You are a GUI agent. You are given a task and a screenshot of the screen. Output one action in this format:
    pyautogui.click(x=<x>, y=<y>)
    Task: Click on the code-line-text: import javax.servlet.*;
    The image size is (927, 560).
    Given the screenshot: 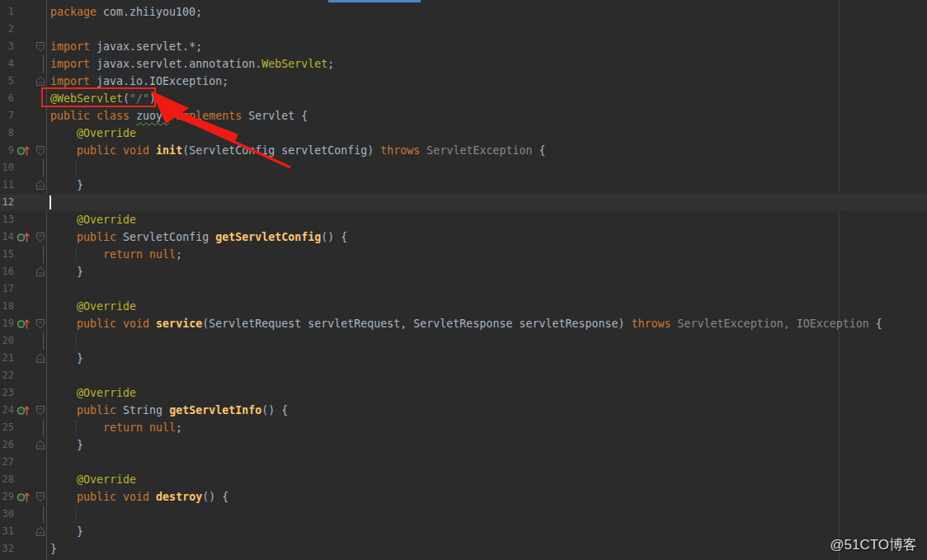 What is the action you would take?
    pyautogui.click(x=488, y=46)
    